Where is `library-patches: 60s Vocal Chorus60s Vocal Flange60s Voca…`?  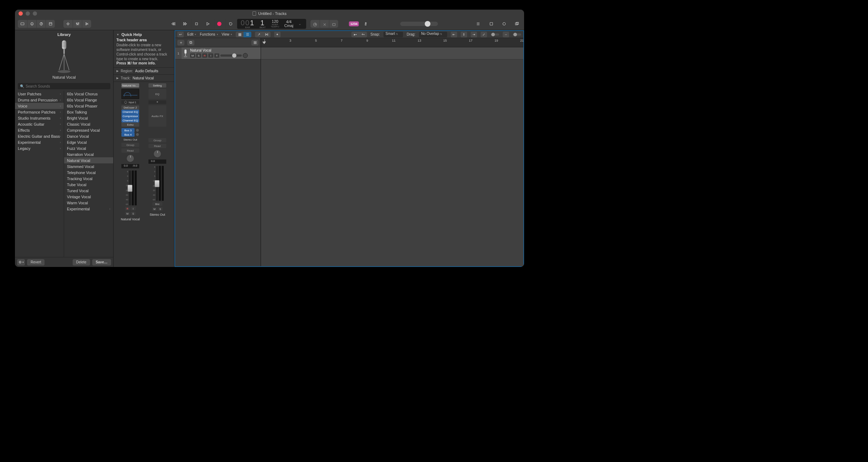 library-patches: 60s Vocal Chorus60s Vocal Flange60s Voca… is located at coordinates (89, 174).